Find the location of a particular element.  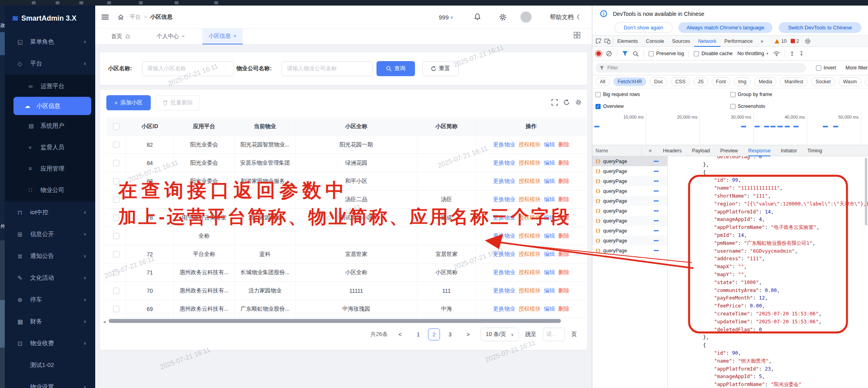

devtools-tab: Console is located at coordinates (655, 41).